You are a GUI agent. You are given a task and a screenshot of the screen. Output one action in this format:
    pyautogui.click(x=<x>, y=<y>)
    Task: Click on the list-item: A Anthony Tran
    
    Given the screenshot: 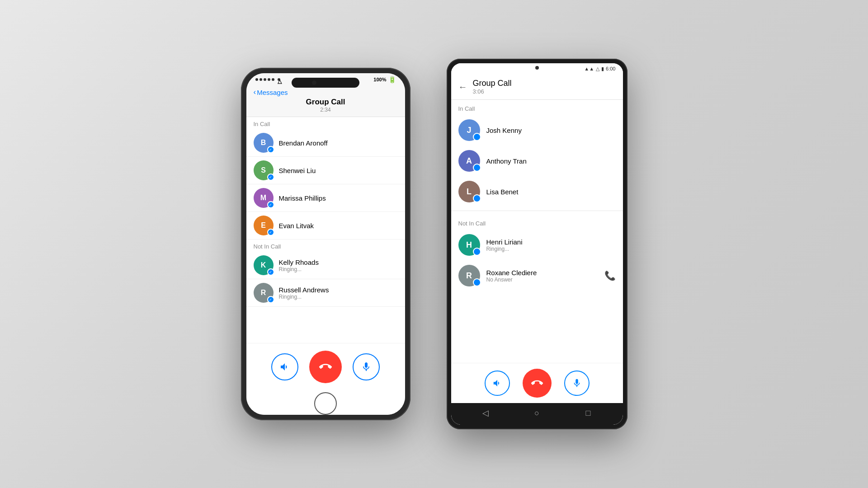 What is the action you would take?
    pyautogui.click(x=537, y=161)
    